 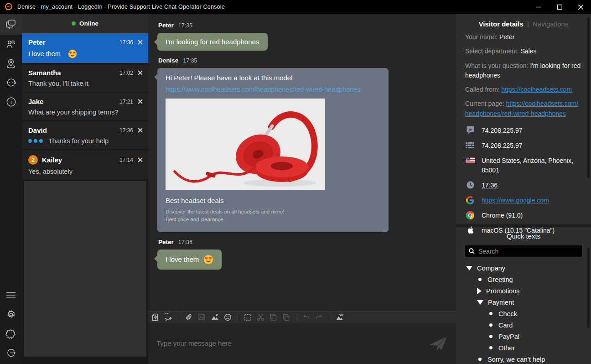 I want to click on online-status-dot, so click(x=74, y=24).